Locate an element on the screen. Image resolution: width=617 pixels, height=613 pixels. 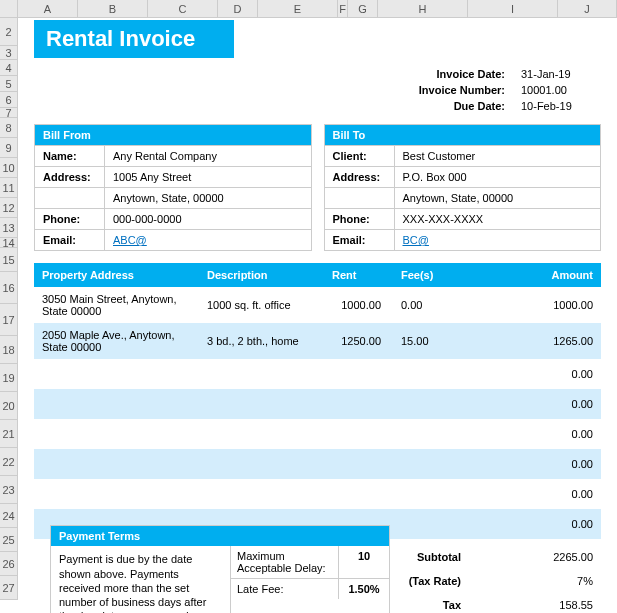
tax-value: 158.55 is located at coordinates (541, 605).